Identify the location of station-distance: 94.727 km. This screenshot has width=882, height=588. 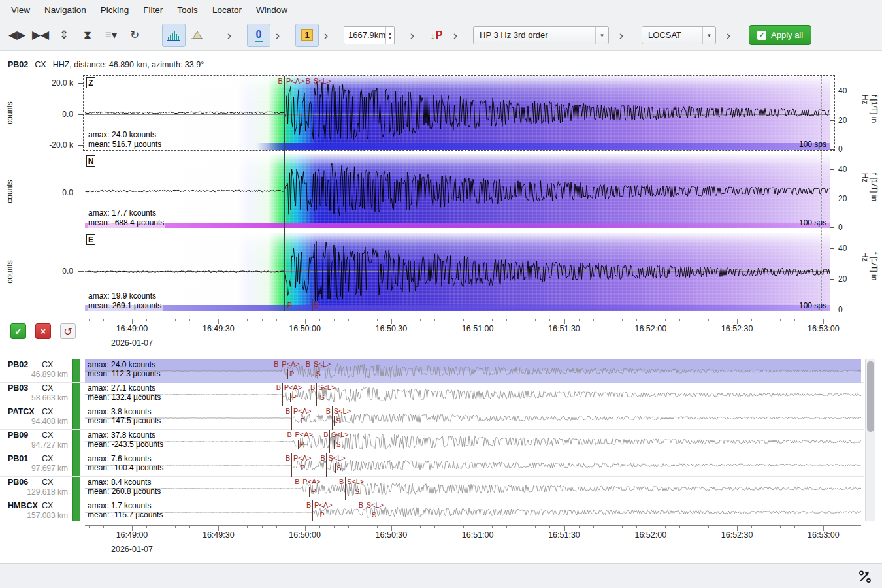
(50, 445).